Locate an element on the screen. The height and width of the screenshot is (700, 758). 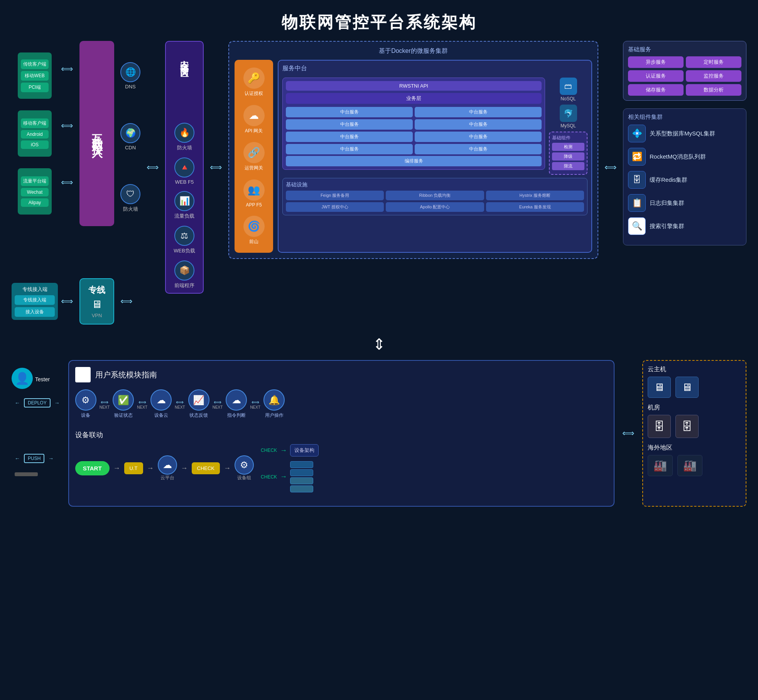
overseas-section: 海外地区 🏭 🏭 is located at coordinates (694, 460).